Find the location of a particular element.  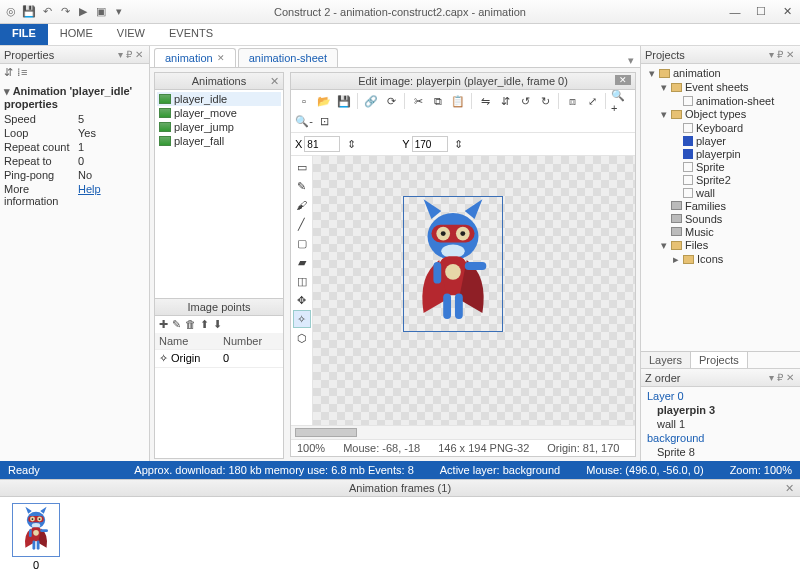

prop-value: 5 is located at coordinates (81, 119).